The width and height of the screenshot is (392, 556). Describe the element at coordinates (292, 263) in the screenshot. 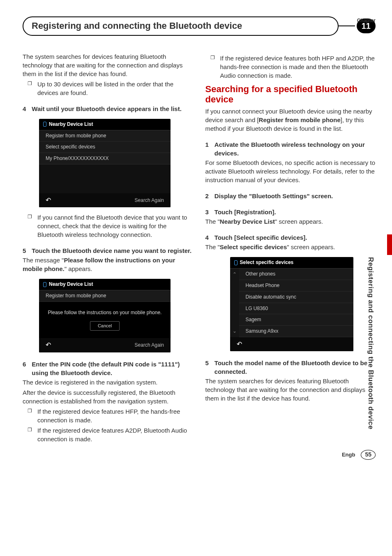

I see `screenshot-title: Select specific devices` at that location.